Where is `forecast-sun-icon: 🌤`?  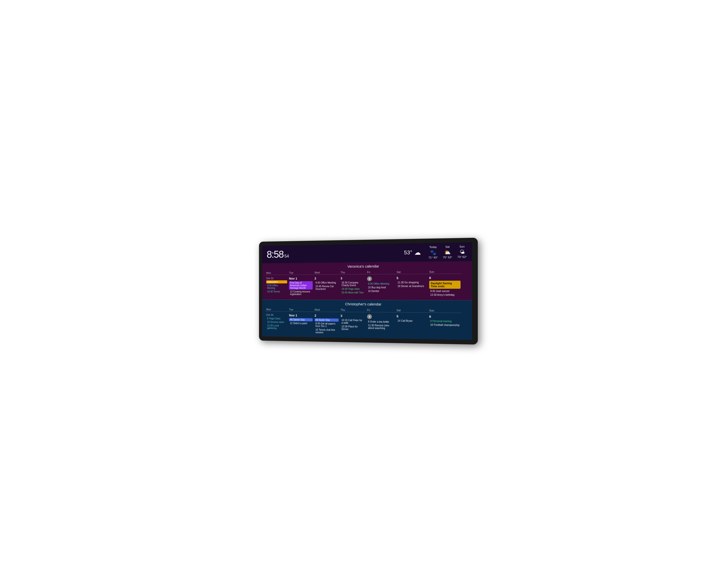
forecast-sun-icon: 🌤 is located at coordinates (462, 252).